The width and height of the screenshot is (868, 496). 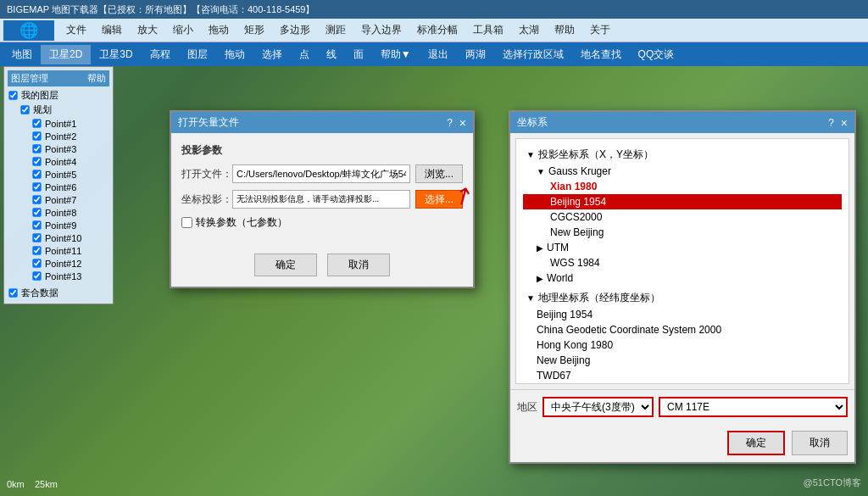 I want to click on xian1980-label: Xian 1980, so click(x=573, y=187).